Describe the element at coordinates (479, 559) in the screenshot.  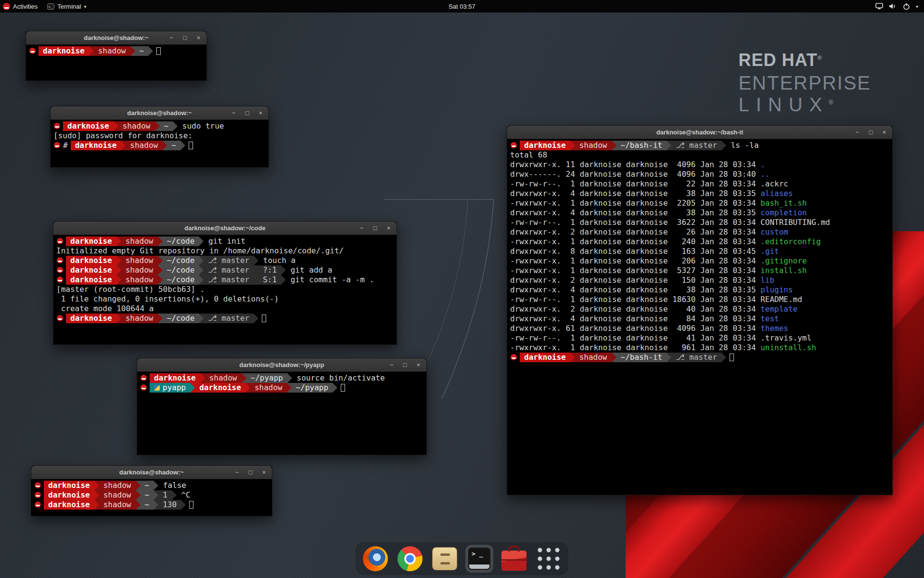
I see `terminal-icon` at that location.